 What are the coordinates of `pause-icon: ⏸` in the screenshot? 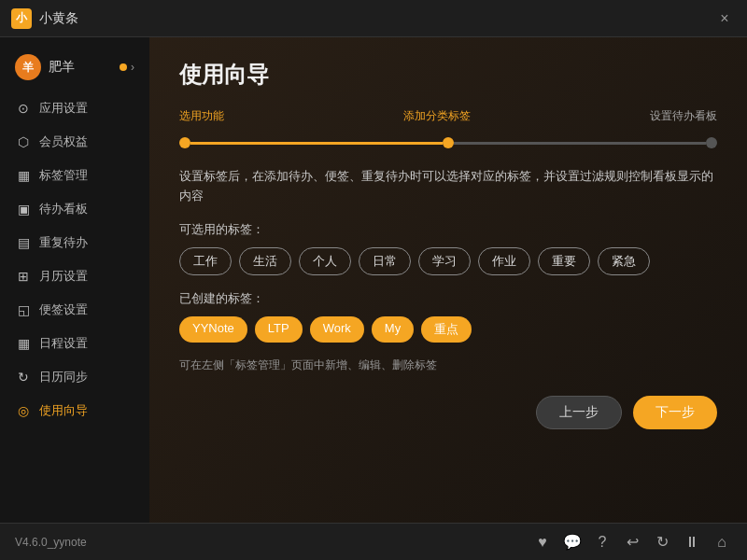 It's located at (692, 542).